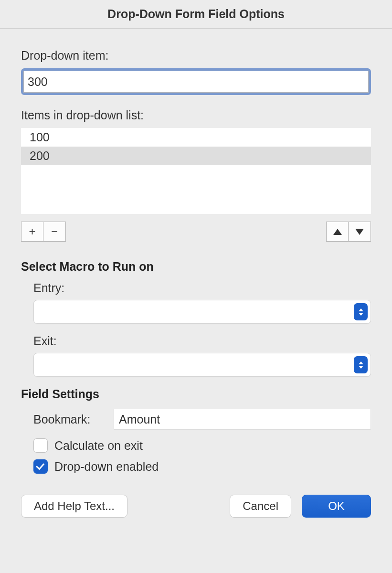 Image resolution: width=392 pixels, height=573 pixels. What do you see at coordinates (202, 365) in the screenshot?
I see `macro-exit-combo` at bounding box center [202, 365].